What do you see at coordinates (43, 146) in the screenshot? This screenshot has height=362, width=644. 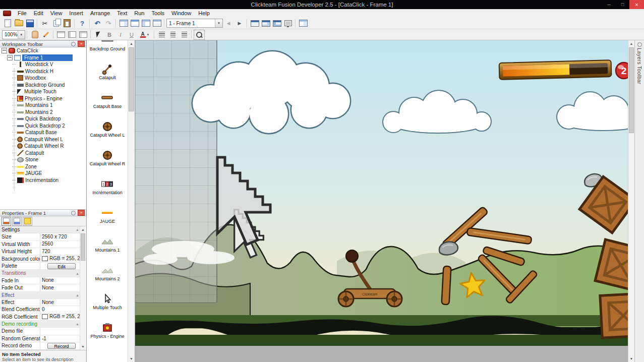 I see `tree-item-catapult-wheel-r: Catapult Wheel R` at bounding box center [43, 146].